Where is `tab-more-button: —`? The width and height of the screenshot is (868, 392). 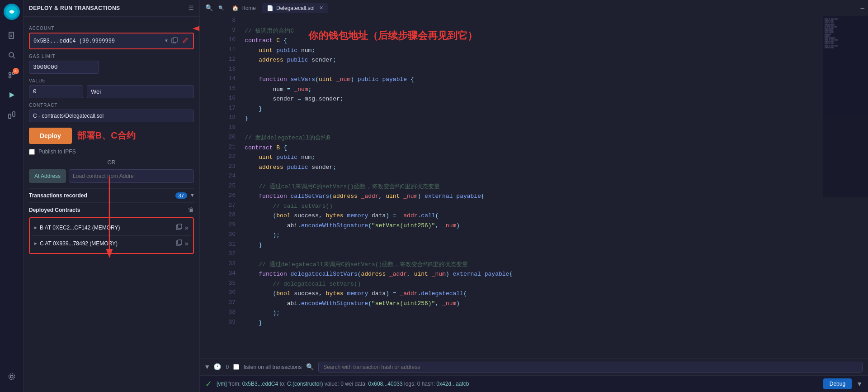 tab-more-button: — is located at coordinates (863, 8).